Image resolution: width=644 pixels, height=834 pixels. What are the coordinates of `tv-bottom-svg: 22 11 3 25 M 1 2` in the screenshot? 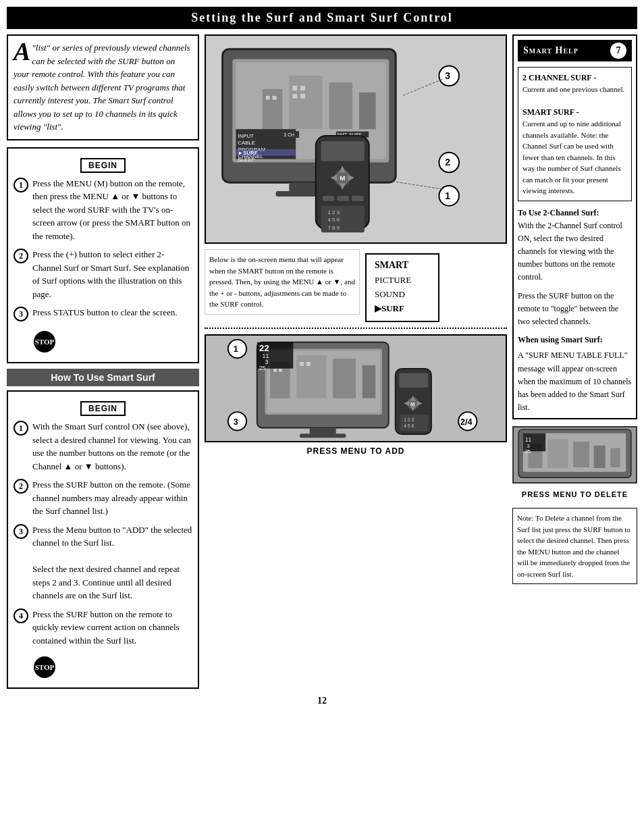 It's located at (356, 388).